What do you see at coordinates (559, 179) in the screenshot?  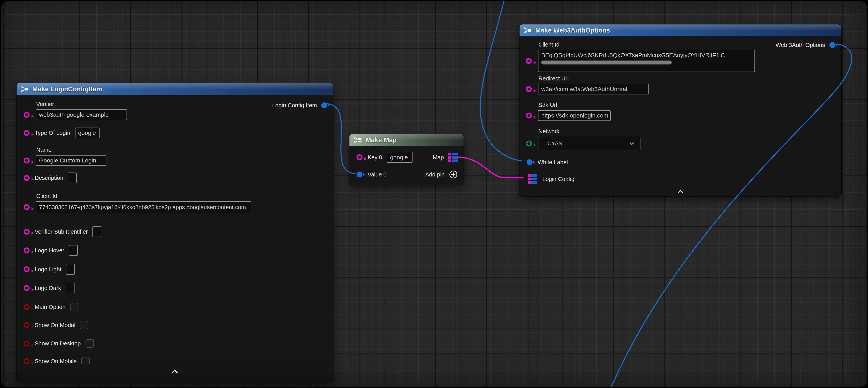 I see `login-config-label: Login Config` at bounding box center [559, 179].